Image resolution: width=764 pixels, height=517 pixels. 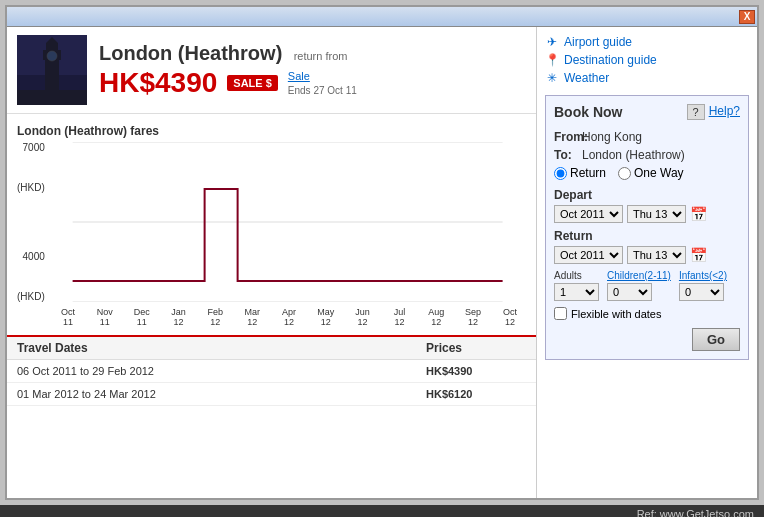 What do you see at coordinates (588, 214) in the screenshot?
I see `depart-month-select: Oct 2011` at bounding box center [588, 214].